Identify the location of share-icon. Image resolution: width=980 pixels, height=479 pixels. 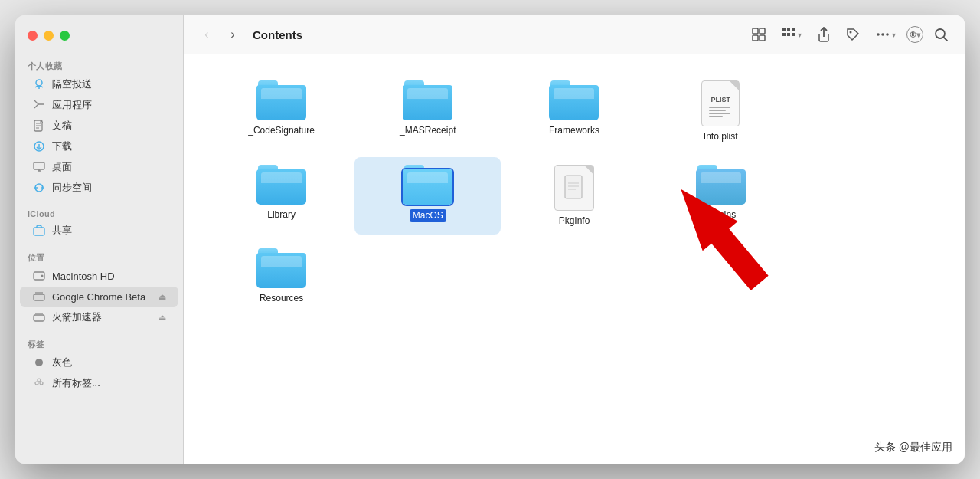
(39, 231).